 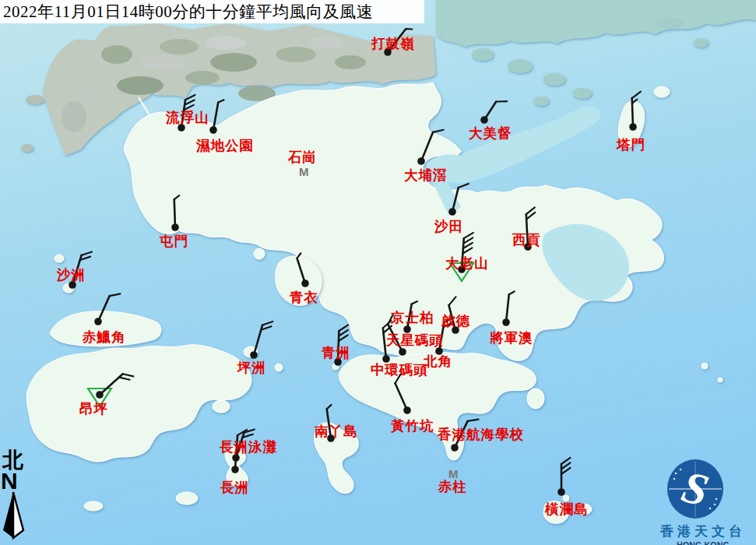 I want to click on station-label: 沙洲, so click(x=72, y=276).